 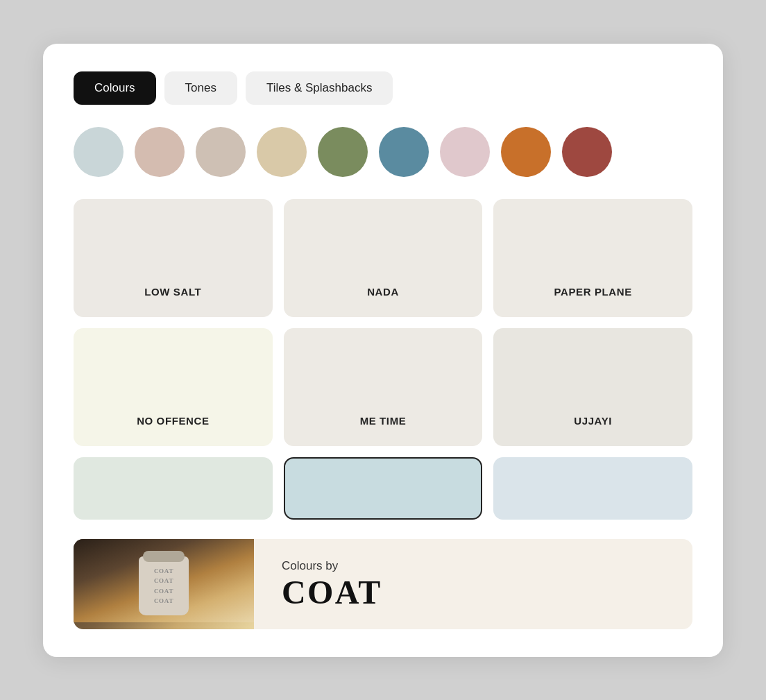 I want to click on tile-low-salt: LOW SALT, so click(x=173, y=258).